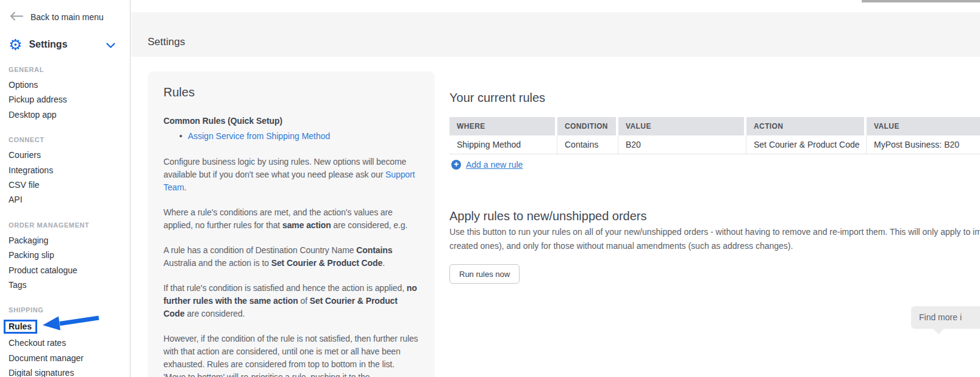  Describe the element at coordinates (291, 219) in the screenshot. I see `rules-description-2: Where a rule's conditions are met, and t…` at that location.